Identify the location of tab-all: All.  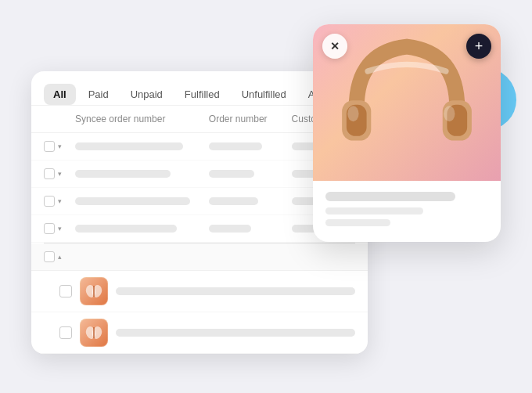
(59, 94).